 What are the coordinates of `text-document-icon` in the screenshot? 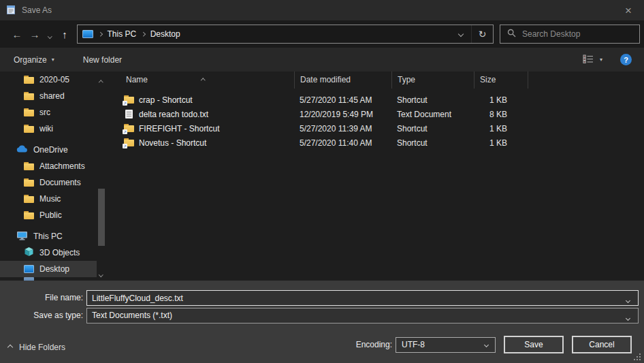 It's located at (129, 114).